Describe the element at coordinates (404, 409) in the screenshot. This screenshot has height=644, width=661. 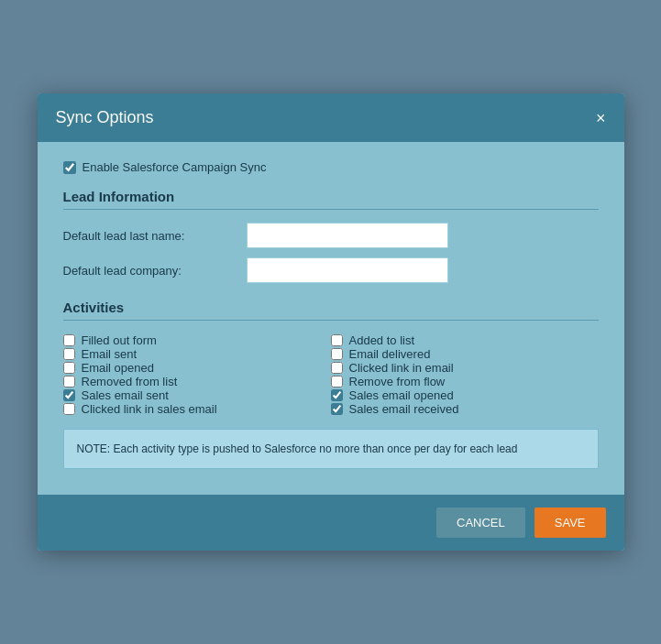
I see `sales-email-received-label: Sales email received` at that location.